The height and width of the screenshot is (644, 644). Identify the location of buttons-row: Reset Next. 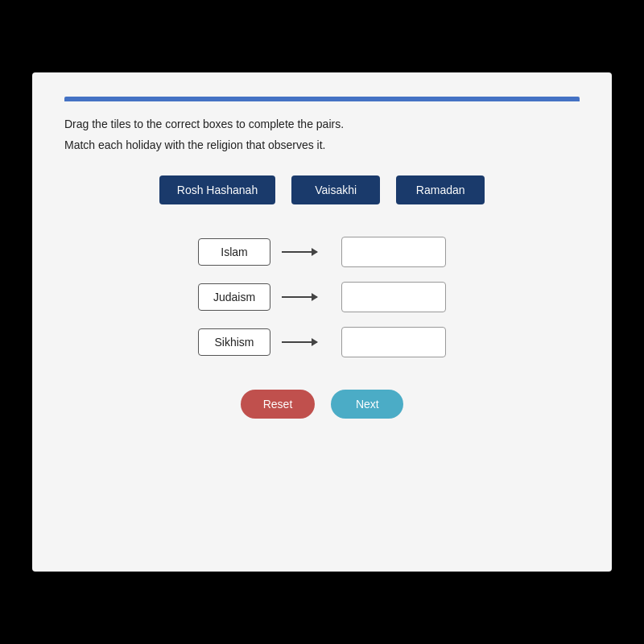
(322, 404).